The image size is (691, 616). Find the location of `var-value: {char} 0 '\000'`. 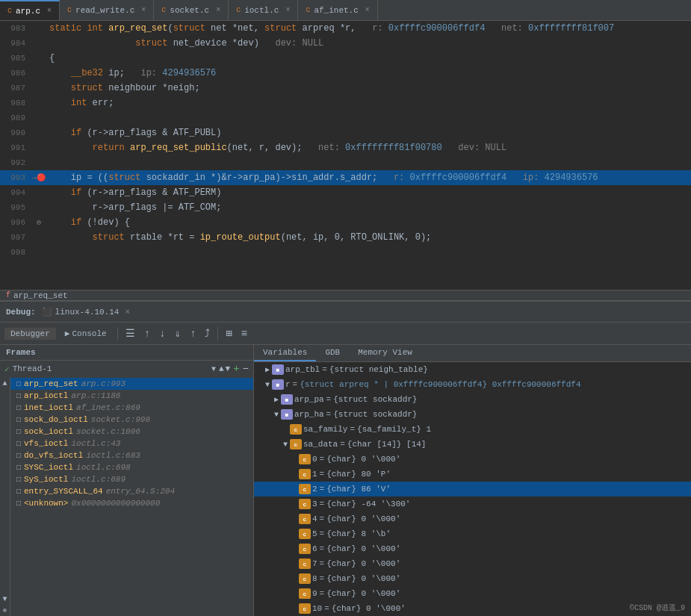

var-value: {char} 0 '\000' is located at coordinates (363, 564).